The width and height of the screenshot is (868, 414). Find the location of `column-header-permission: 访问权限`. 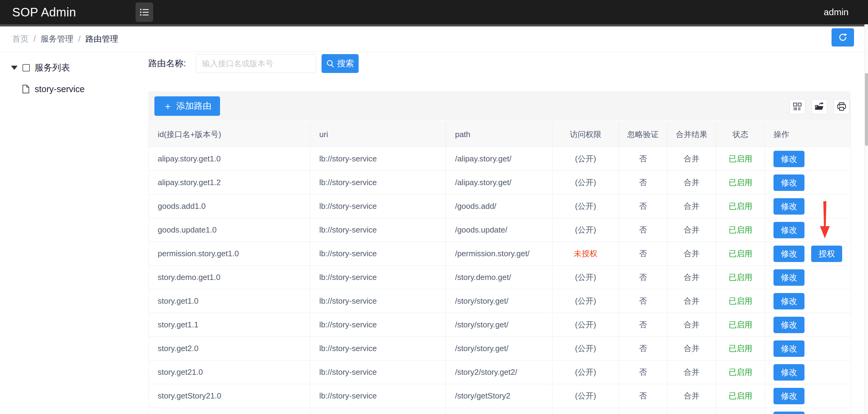

column-header-permission: 访问权限 is located at coordinates (586, 134).